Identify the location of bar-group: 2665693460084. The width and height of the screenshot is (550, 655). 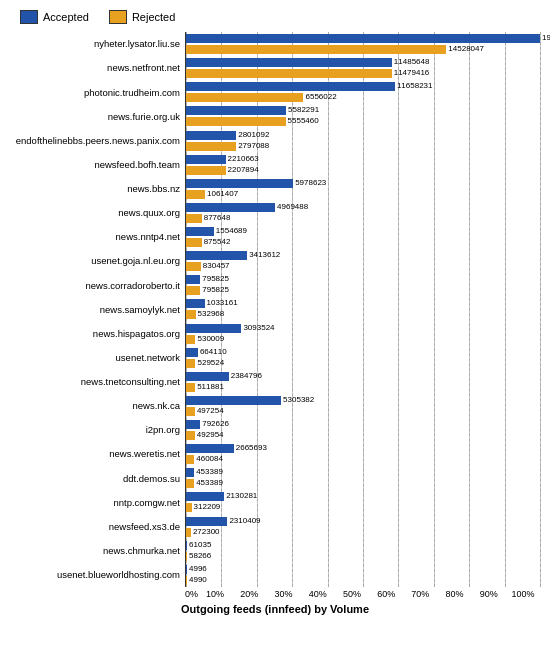
(363, 454).